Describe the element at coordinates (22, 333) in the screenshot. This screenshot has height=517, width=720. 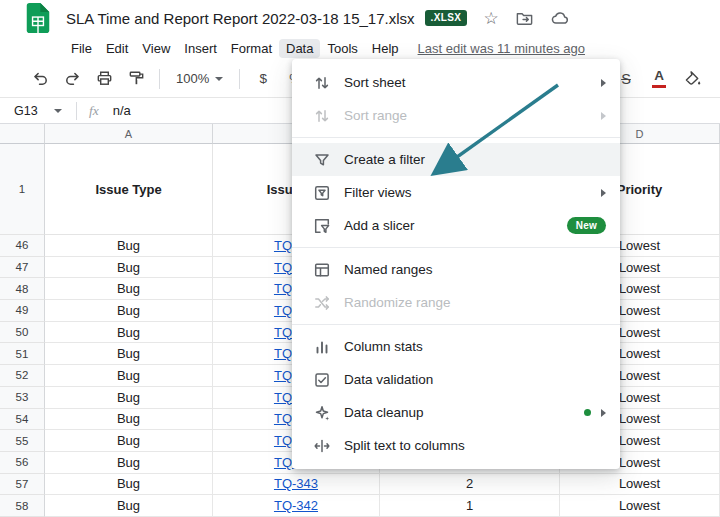
I see `row-number: 50` at that location.